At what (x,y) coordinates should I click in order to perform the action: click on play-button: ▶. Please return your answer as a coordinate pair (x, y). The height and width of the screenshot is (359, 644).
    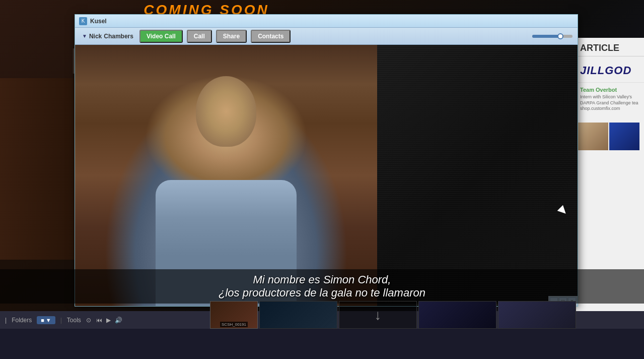
    Looking at the image, I should click on (109, 320).